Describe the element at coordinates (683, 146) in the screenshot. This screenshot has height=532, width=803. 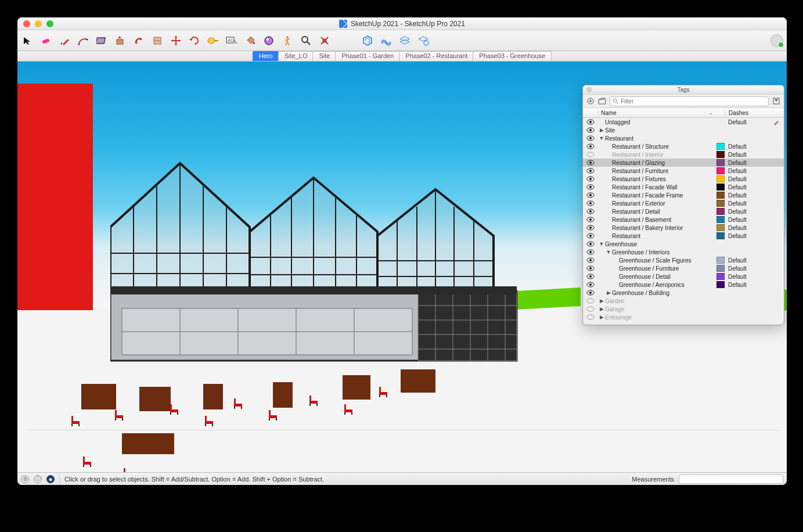
I see `tag-row: Restaurant / StructureDefault` at that location.